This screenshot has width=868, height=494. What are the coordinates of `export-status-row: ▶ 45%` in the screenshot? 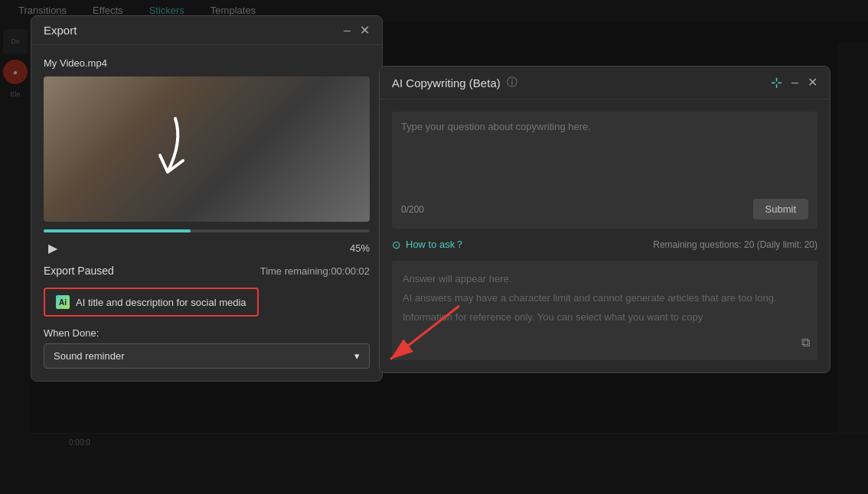 It's located at (207, 248).